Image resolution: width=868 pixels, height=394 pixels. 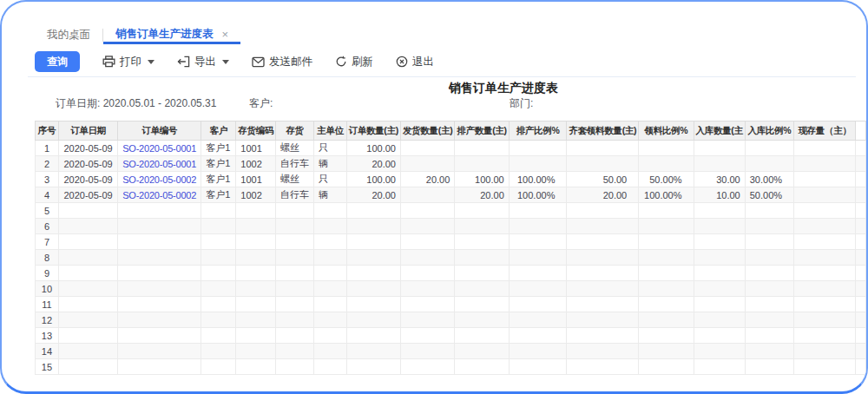 What do you see at coordinates (47, 336) in the screenshot?
I see `table-cell: 13` at bounding box center [47, 336].